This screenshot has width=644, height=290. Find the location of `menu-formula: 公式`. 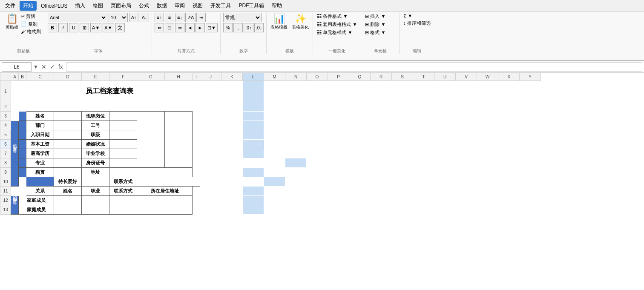

menu-formula: 公式 is located at coordinates (144, 6).